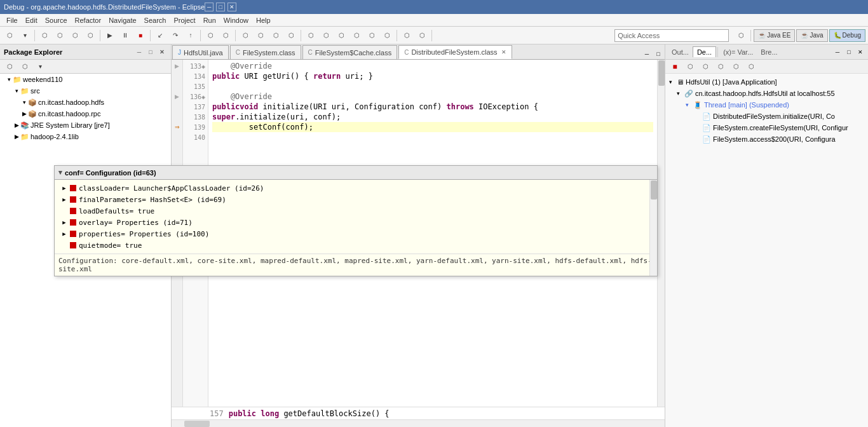  I want to click on toolbar-btn-2: ▾, so click(25, 36).